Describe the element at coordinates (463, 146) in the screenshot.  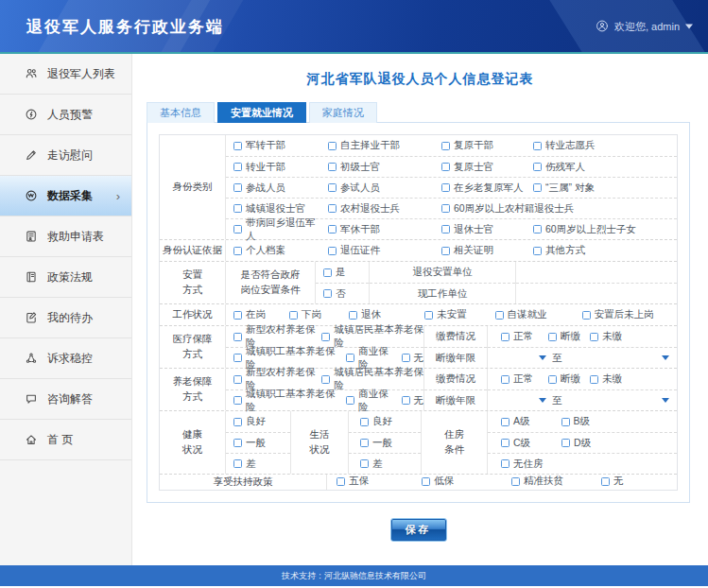
I see `checkbox-option: 复原干部` at that location.